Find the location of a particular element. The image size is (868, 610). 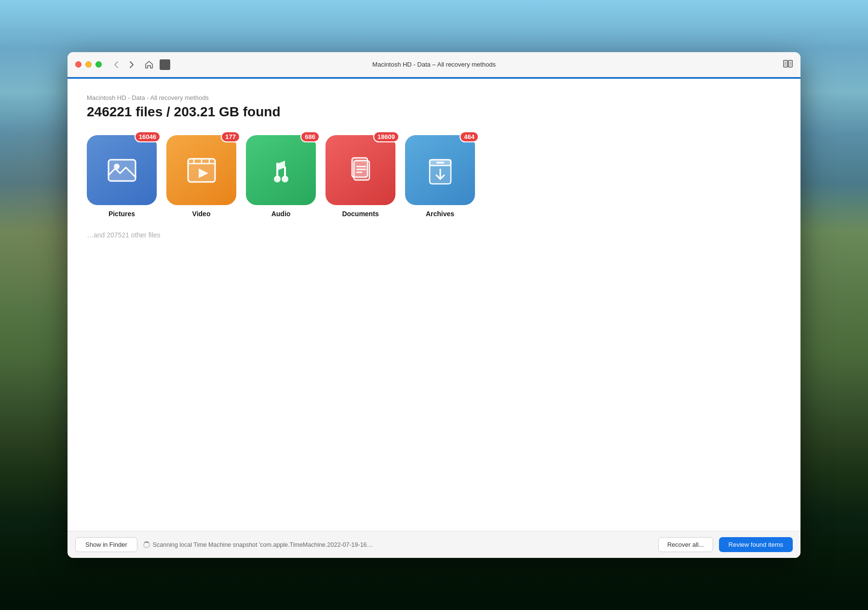

archives-label: Archives is located at coordinates (440, 214).